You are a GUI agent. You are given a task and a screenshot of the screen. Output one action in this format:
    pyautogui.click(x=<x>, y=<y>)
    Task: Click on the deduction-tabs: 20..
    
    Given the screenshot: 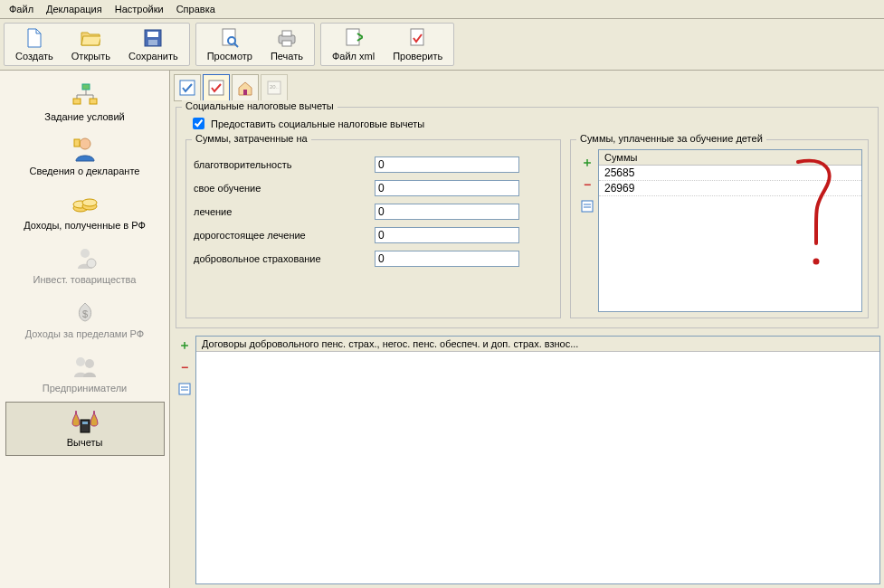 What is the action you would take?
    pyautogui.click(x=527, y=88)
    